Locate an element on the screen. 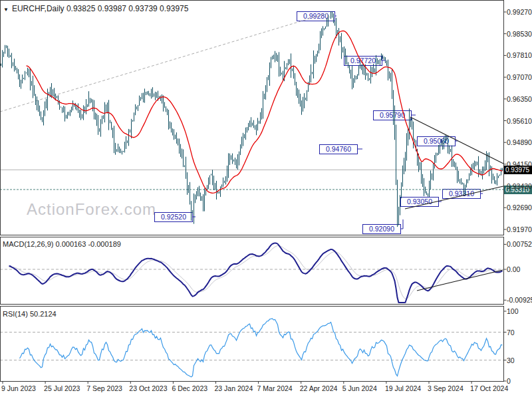 The height and width of the screenshot is (399, 532). price-axis-label: 0.91970 is located at coordinates (519, 229).